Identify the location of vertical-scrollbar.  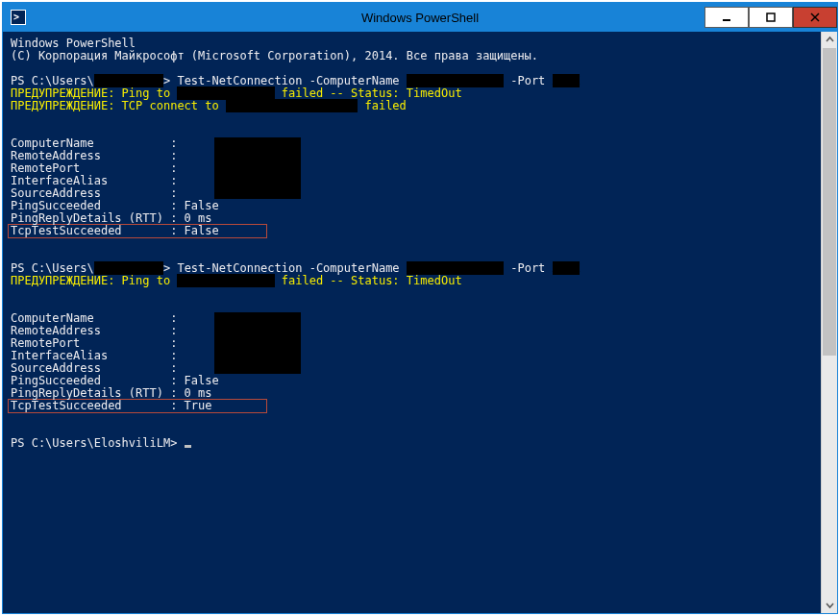
(828, 323).